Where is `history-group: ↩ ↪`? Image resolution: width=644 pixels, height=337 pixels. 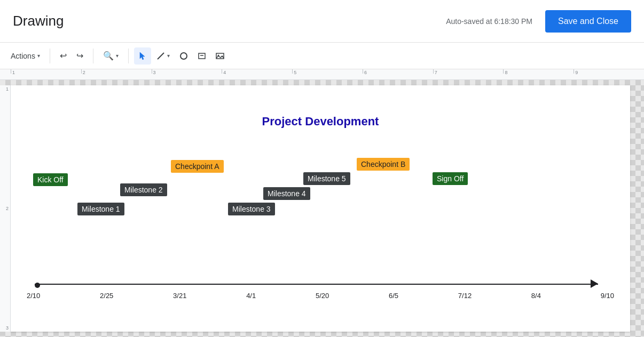 history-group: ↩ ↪ is located at coordinates (72, 56).